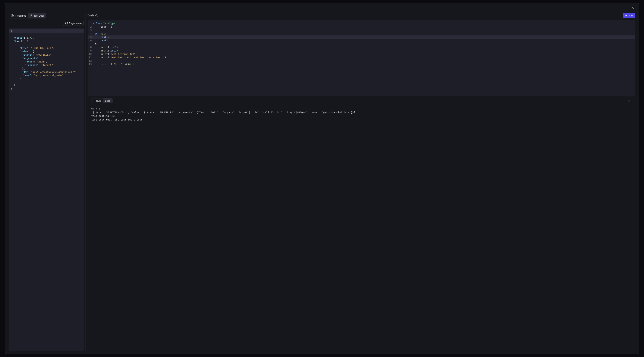  Describe the element at coordinates (91, 16) in the screenshot. I see `code-label: Code` at that location.